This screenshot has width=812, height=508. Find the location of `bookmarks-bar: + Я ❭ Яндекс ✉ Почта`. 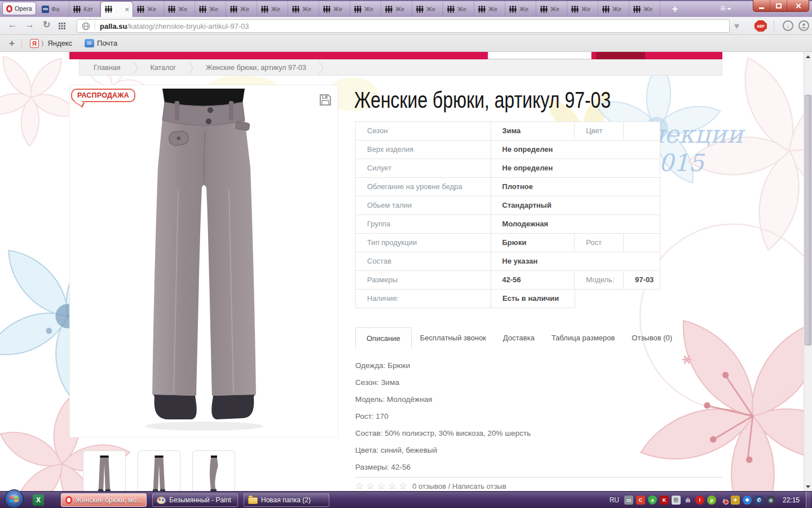

bookmarks-bar: + Я ❭ Яндекс ✉ Почта is located at coordinates (406, 43).